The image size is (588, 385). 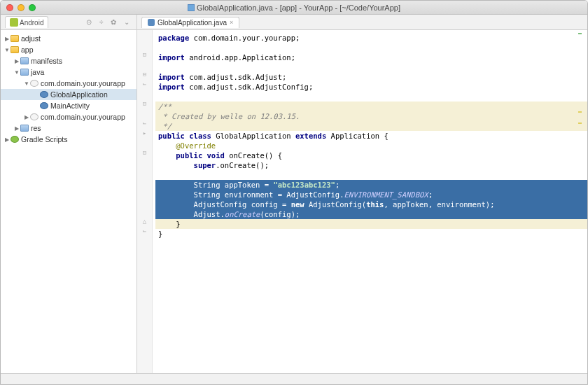 I want to click on tree-node-package-test: ▶com.domain.your.yourapp, so click(x=69, y=117).